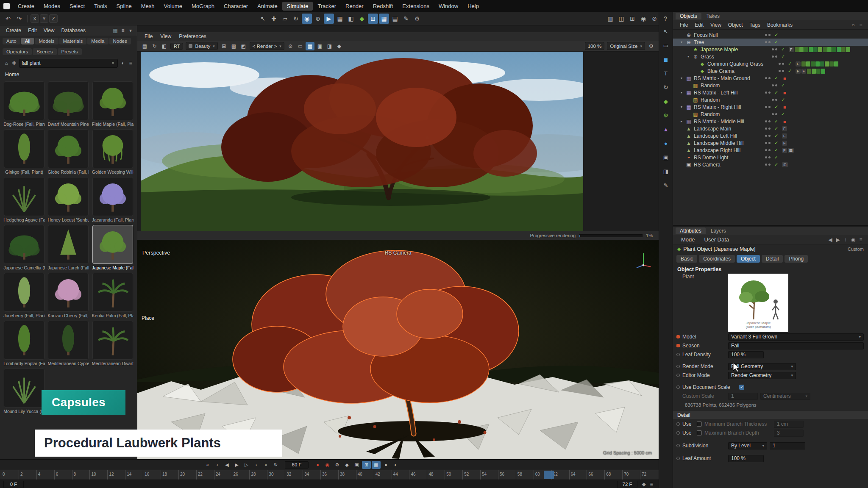 The width and height of the screenshot is (868, 488). Describe the element at coordinates (632, 19) in the screenshot. I see `new-window-icon: ⊞` at that location.